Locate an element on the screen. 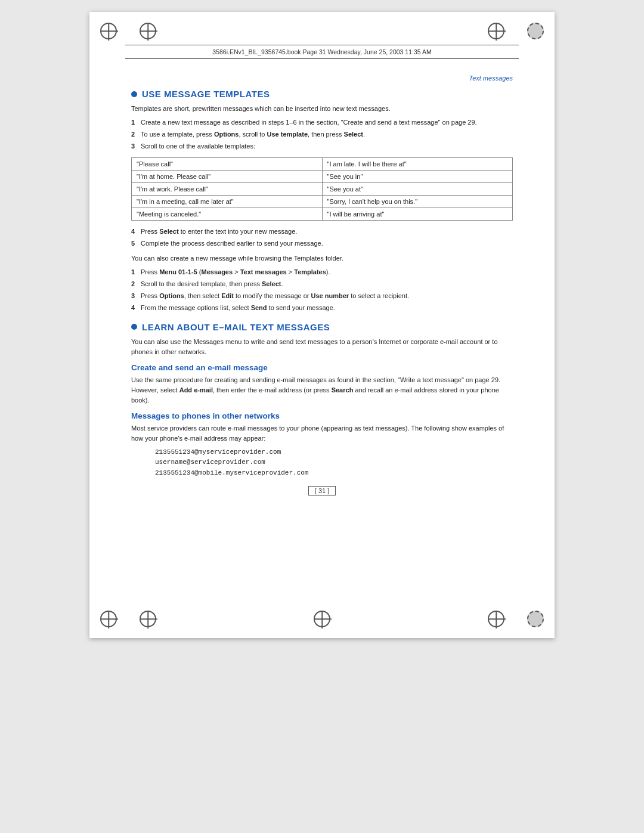 This screenshot has width=644, height=833. reg-mark-inner-tr is located at coordinates (496, 31).